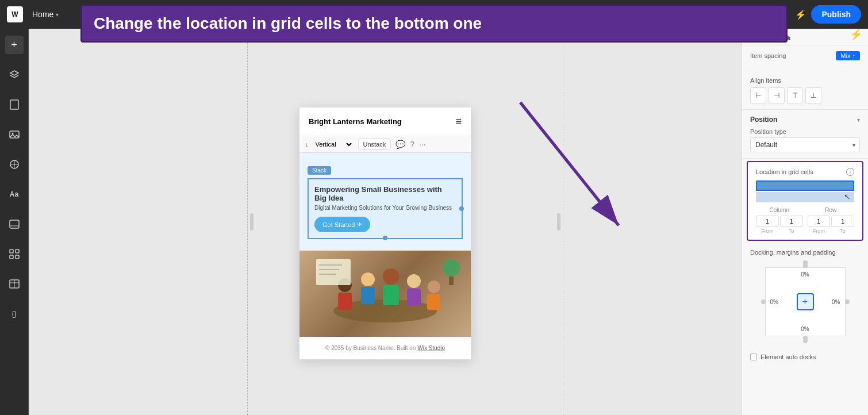  Describe the element at coordinates (385, 208) in the screenshot. I see `hero-subtitle: Digital Marketing Solutions for Your Gro…` at that location.